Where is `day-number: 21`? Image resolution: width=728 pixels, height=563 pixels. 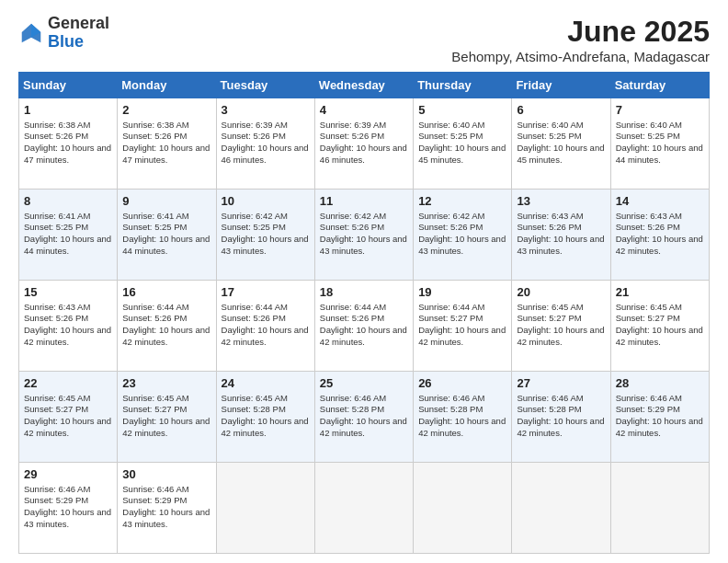
day-number: 21 is located at coordinates (660, 293).